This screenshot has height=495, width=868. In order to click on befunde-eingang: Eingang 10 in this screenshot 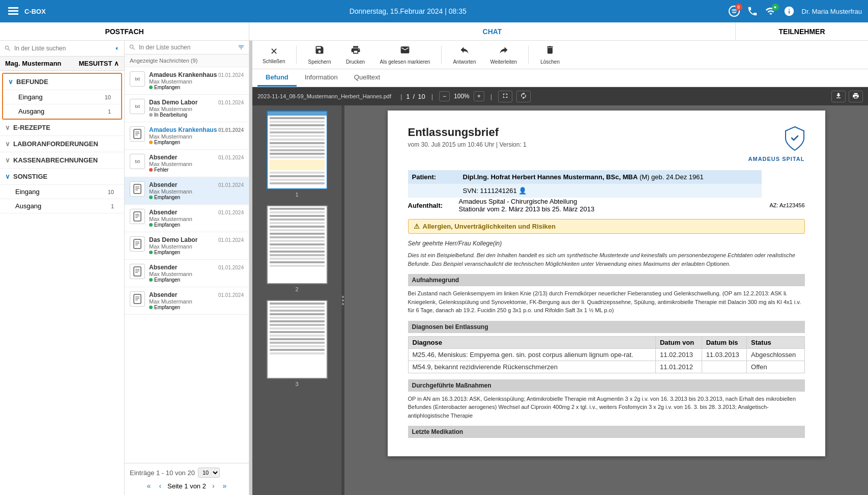, I will do `click(62, 97)`.